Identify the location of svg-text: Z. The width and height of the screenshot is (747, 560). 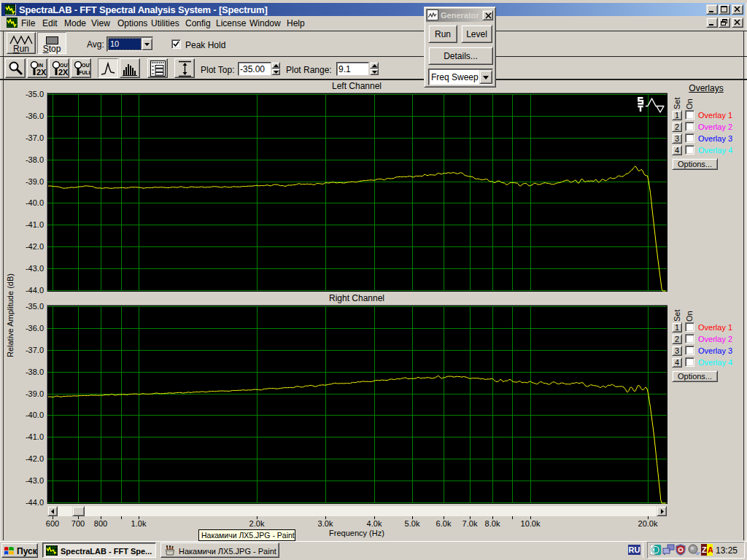
(705, 550).